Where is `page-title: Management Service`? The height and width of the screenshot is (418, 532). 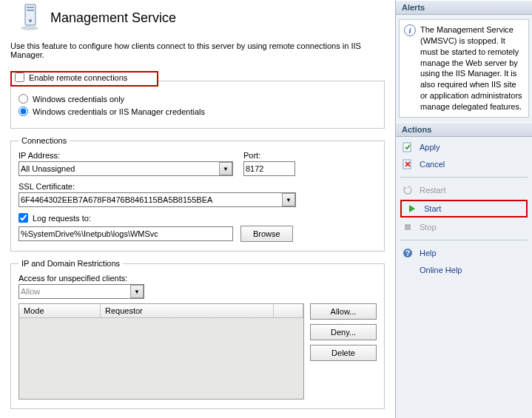
page-title: Management Service is located at coordinates (113, 18).